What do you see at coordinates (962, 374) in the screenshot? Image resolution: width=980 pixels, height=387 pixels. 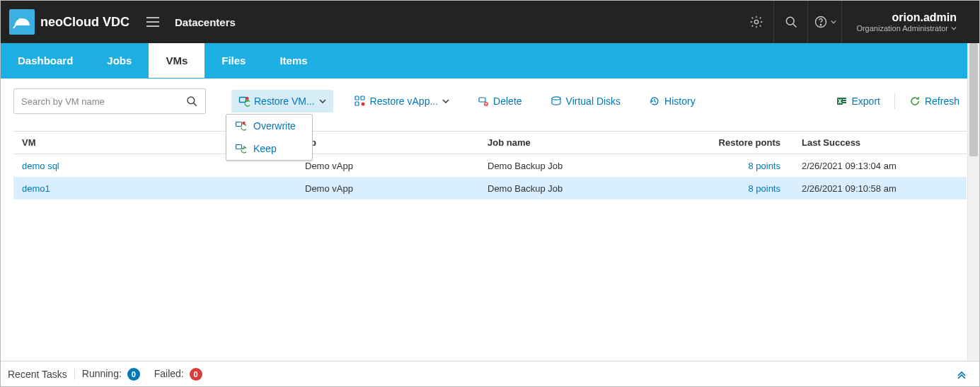 I see `chevron-double-up-icon` at bounding box center [962, 374].